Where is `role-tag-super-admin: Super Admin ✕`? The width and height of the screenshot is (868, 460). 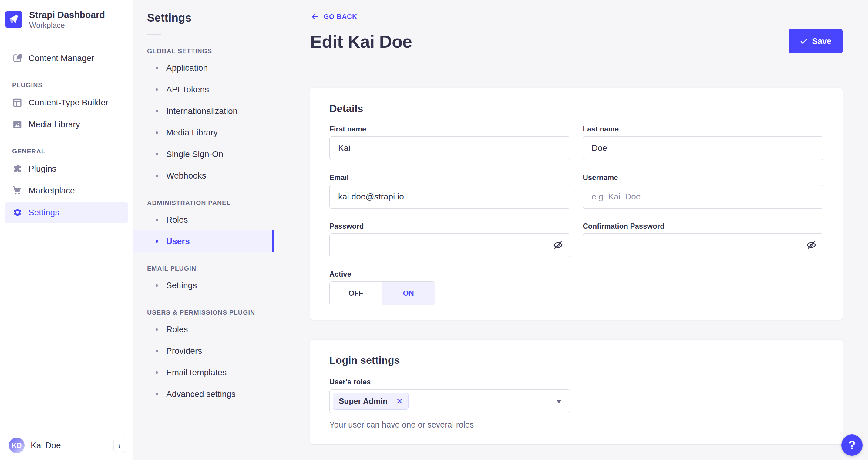 role-tag-super-admin: Super Admin ✕ is located at coordinates (371, 401).